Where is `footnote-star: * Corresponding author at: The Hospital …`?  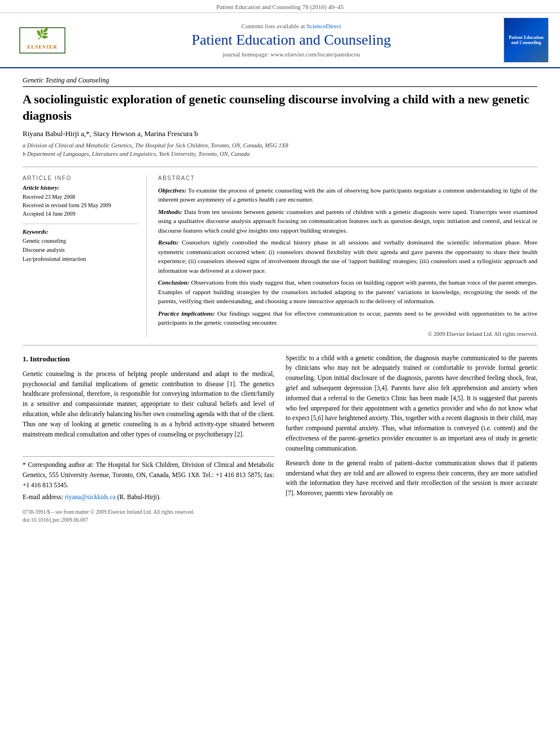
footnote-star: * Corresponding author at: The Hospital … is located at coordinates (148, 475).